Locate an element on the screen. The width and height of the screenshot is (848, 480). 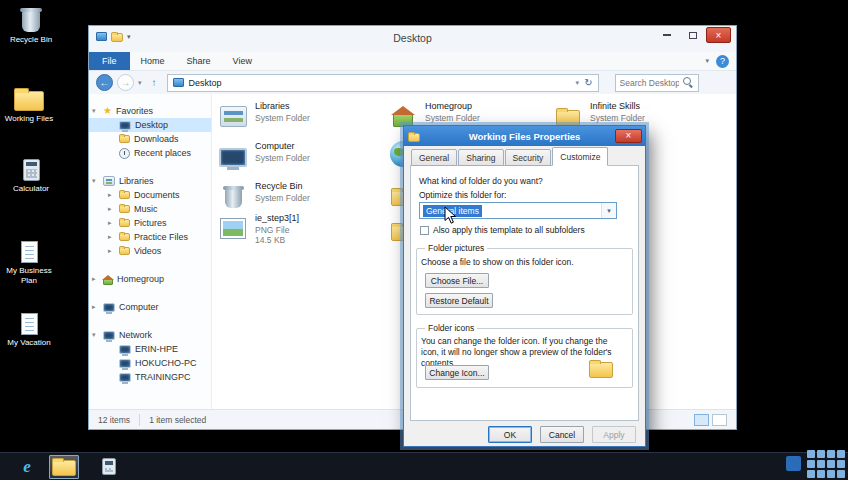
desktop-icon-my-business-plan: My Business Plan is located at coordinates (29, 260).